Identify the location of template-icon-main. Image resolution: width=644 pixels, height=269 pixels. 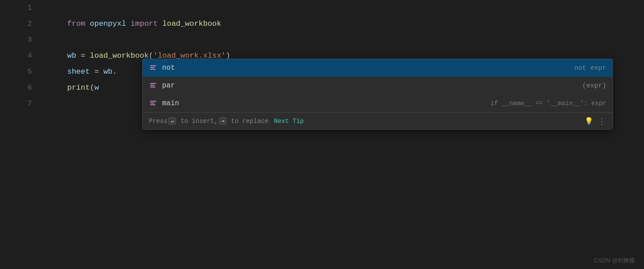
(153, 103).